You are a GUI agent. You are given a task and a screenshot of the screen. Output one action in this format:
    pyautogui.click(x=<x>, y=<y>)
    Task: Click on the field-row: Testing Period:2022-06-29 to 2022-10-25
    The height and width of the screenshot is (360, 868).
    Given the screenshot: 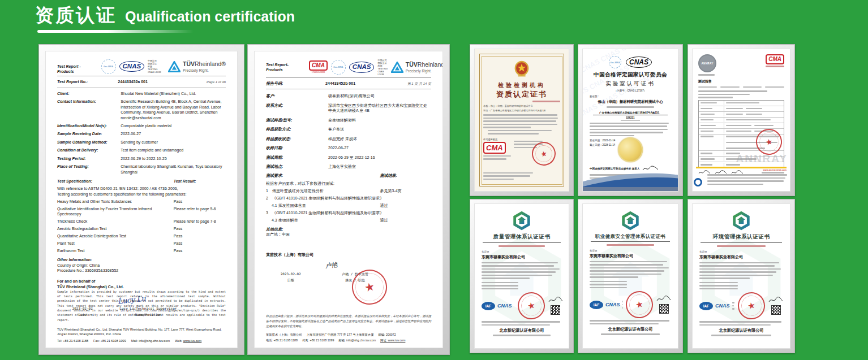 What is the action you would take?
    pyautogui.click(x=141, y=158)
    